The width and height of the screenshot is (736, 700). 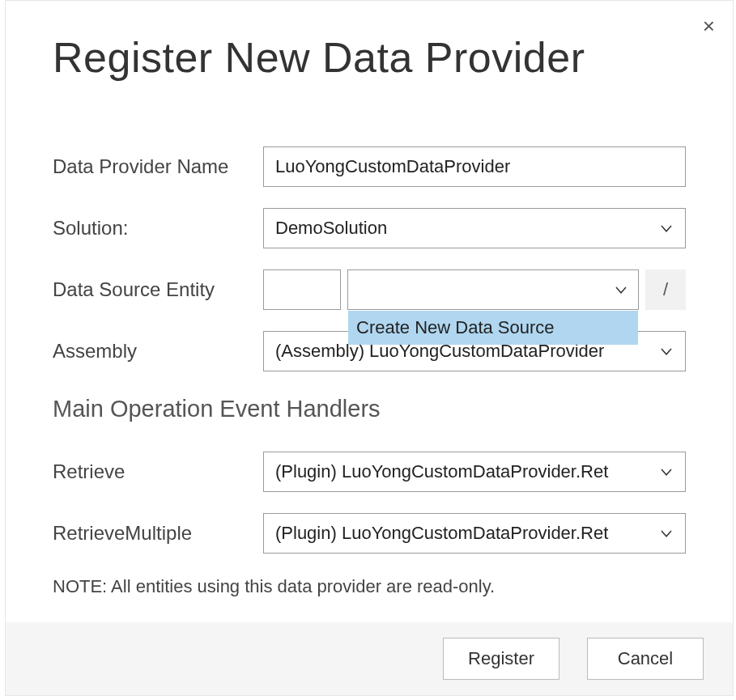 What do you see at coordinates (645, 659) in the screenshot?
I see `cancel-button: Cancel` at bounding box center [645, 659].